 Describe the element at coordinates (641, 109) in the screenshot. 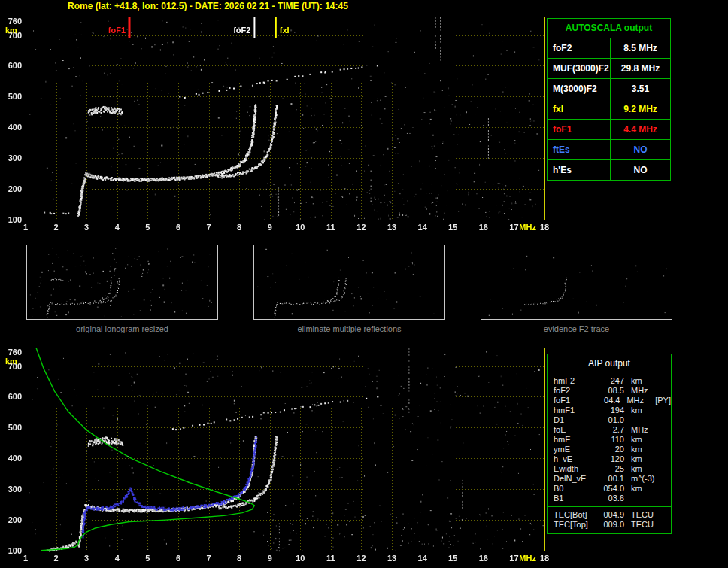

I see `autoscala-param-value: 9.2 MHz` at that location.